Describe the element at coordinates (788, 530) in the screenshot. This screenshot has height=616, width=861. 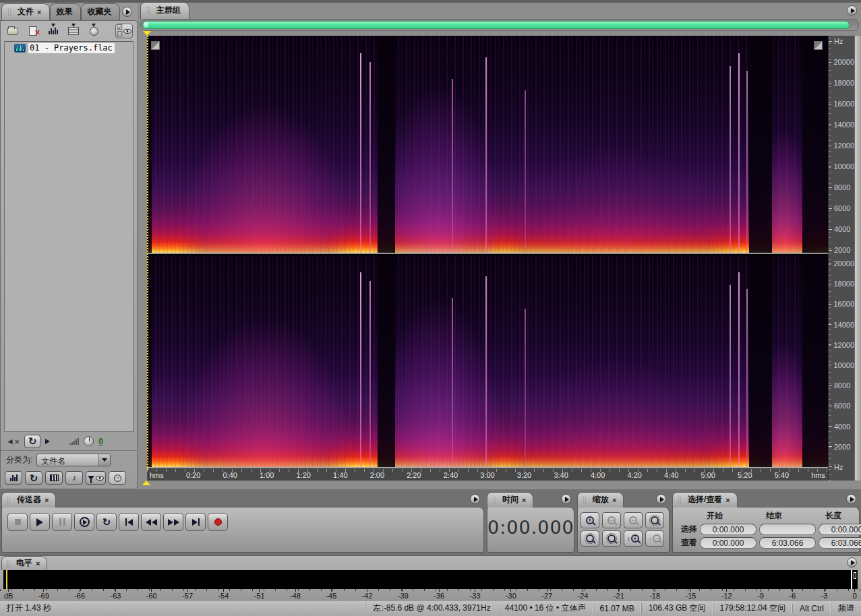
I see `selection-end-field` at that location.